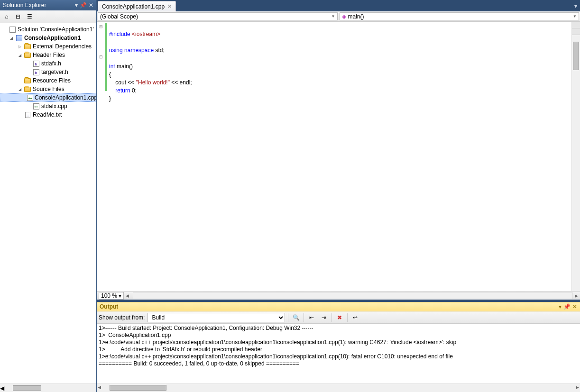 Image resolution: width=580 pixels, height=392 pixels. What do you see at coordinates (48, 98) in the screenshot?
I see `tree-file-consoleapp-cpp: ++ ConsoleApplication1.cpp` at bounding box center [48, 98].